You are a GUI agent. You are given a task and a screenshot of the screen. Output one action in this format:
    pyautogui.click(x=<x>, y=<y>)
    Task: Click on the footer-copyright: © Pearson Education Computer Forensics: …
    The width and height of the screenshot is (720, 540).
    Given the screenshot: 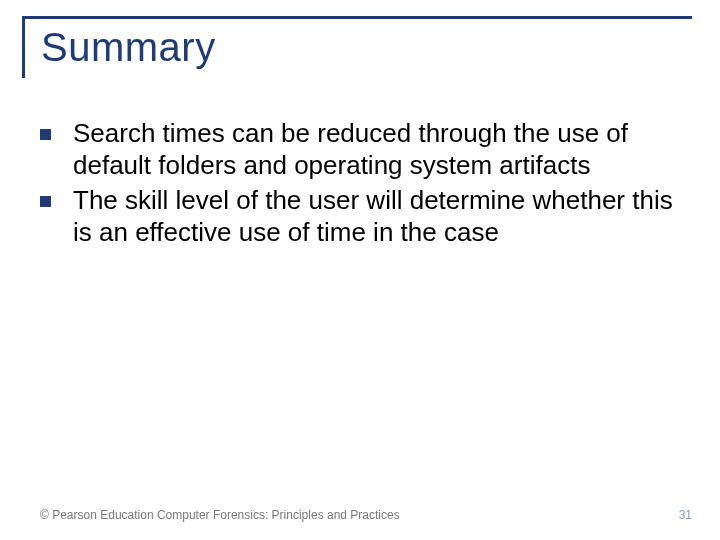 What is the action you would take?
    pyautogui.click(x=220, y=515)
    